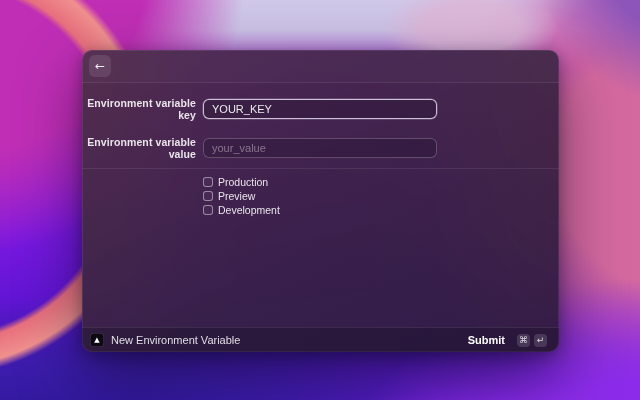 The height and width of the screenshot is (400, 640). I want to click on section-divider, so click(320, 168).